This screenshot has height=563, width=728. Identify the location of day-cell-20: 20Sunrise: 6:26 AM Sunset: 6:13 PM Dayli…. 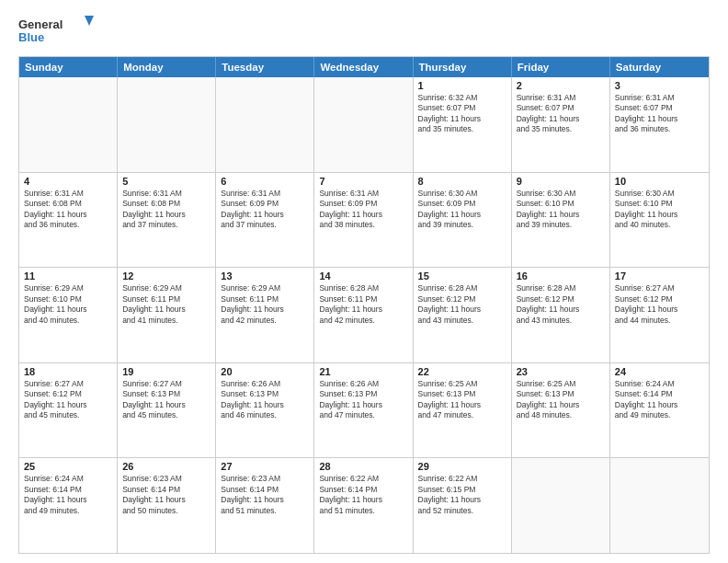
(265, 410).